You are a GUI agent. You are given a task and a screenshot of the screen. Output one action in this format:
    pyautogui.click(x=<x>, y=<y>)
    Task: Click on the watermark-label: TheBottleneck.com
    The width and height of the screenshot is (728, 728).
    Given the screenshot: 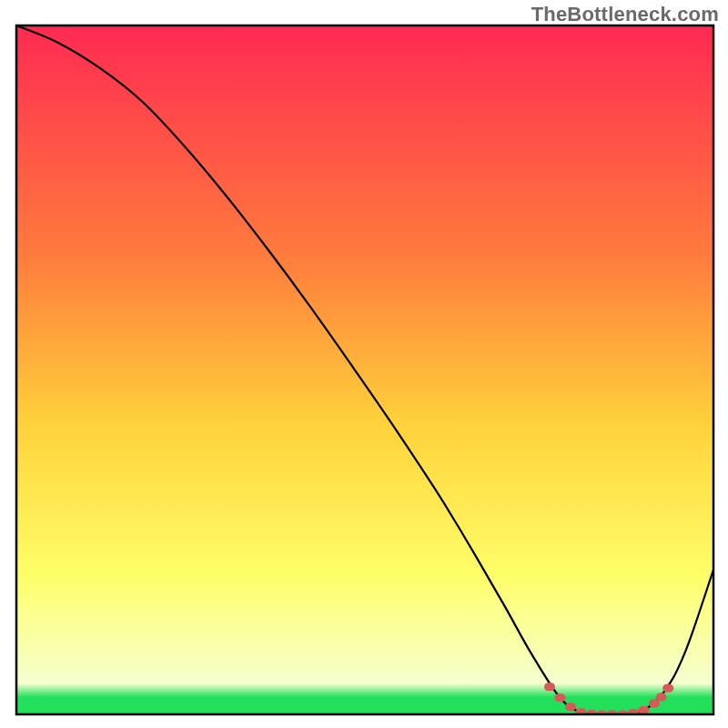 What is the action you would take?
    pyautogui.click(x=625, y=15)
    